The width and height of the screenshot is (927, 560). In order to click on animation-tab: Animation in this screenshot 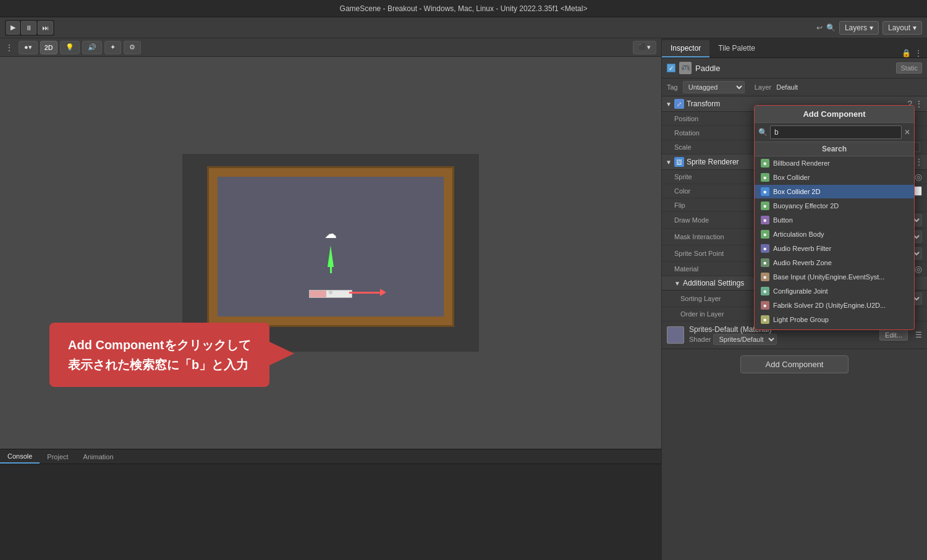, I will do `click(99, 457)`.